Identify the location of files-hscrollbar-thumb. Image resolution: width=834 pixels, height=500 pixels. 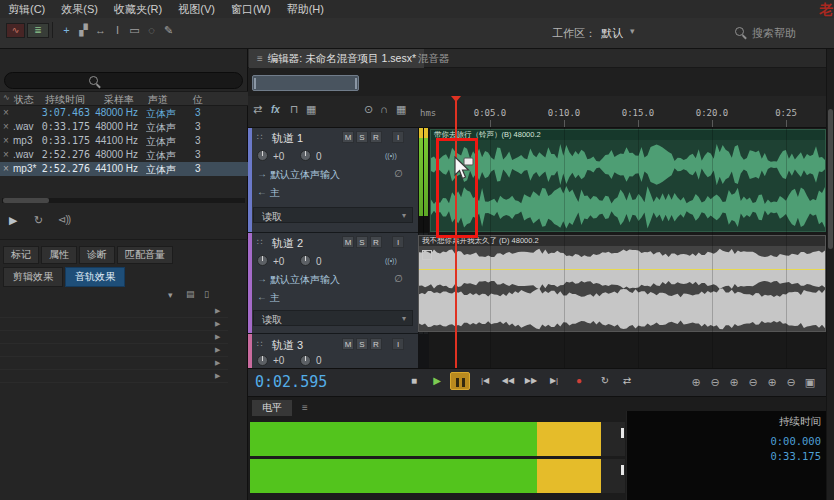
(26, 200).